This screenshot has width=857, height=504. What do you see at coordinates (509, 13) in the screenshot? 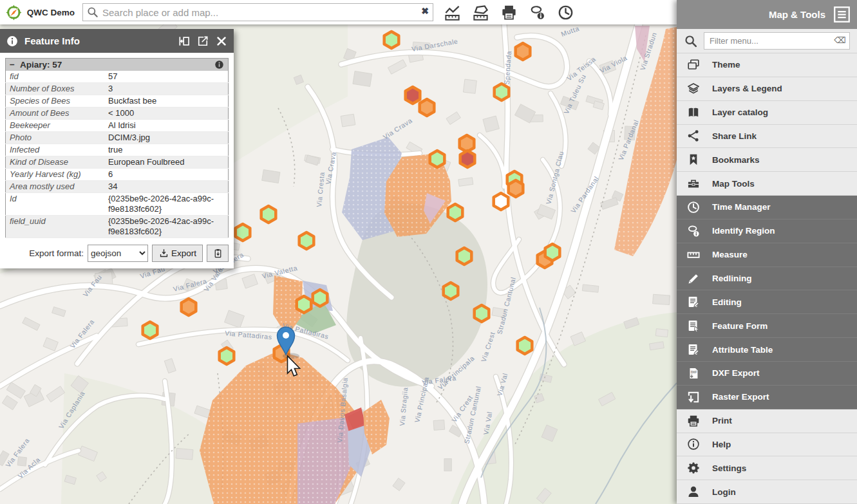
I see `print-icon` at bounding box center [509, 13].